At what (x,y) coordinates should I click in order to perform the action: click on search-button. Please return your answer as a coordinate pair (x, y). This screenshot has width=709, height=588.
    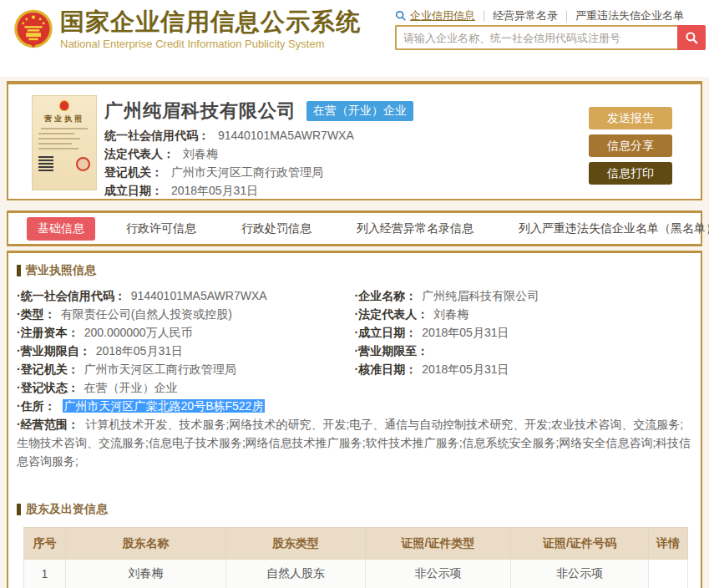
    Looking at the image, I should click on (691, 38).